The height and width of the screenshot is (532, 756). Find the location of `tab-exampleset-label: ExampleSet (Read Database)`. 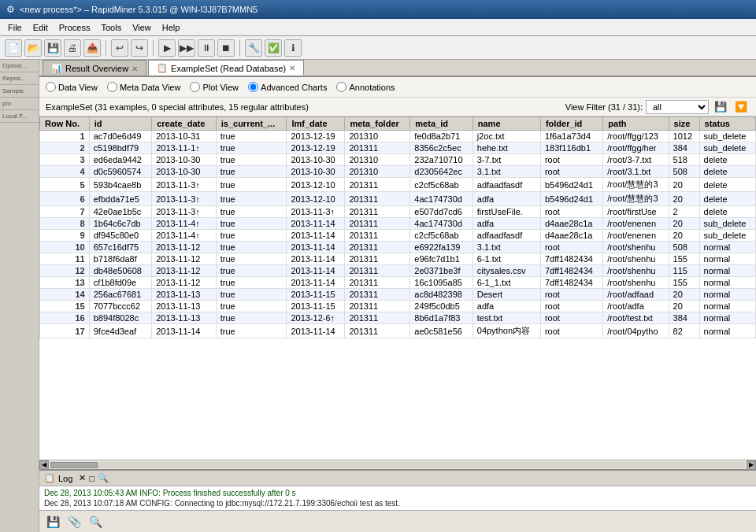

tab-exampleset-label: ExampleSet (Read Database) is located at coordinates (228, 68).